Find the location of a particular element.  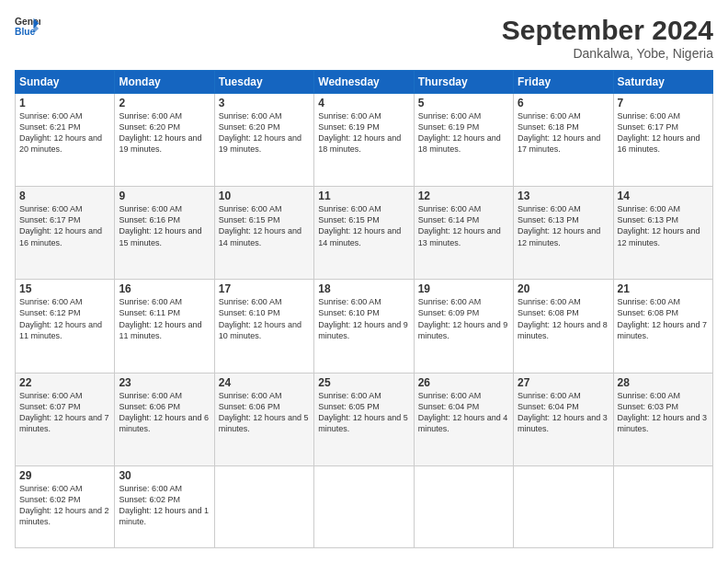

day-number: 15 is located at coordinates (64, 289).